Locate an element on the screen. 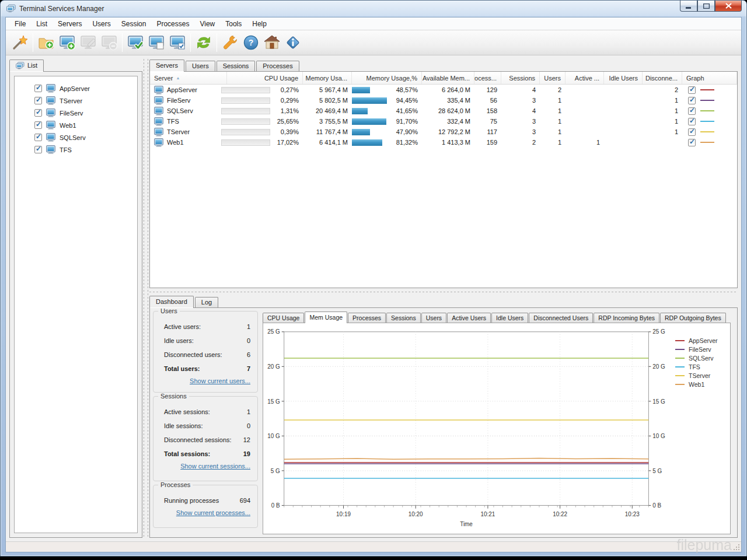 This screenshot has width=747, height=560. bottom-tab-log: Log is located at coordinates (207, 302).